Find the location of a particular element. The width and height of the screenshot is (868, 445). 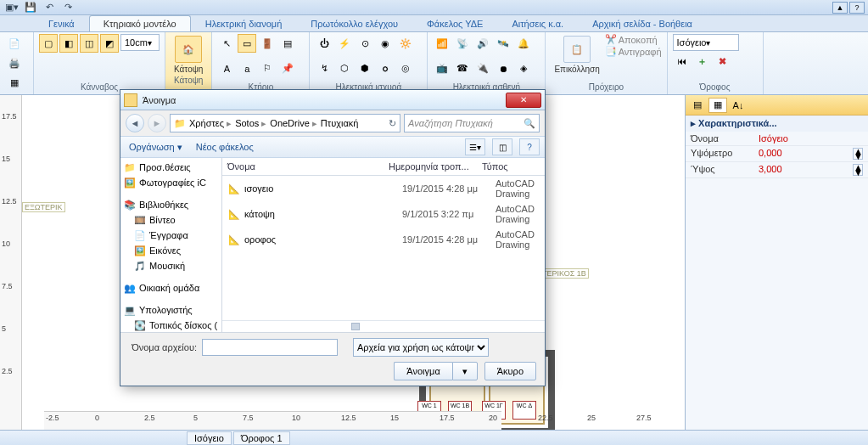

file-list-scrollbar is located at coordinates (384, 326).